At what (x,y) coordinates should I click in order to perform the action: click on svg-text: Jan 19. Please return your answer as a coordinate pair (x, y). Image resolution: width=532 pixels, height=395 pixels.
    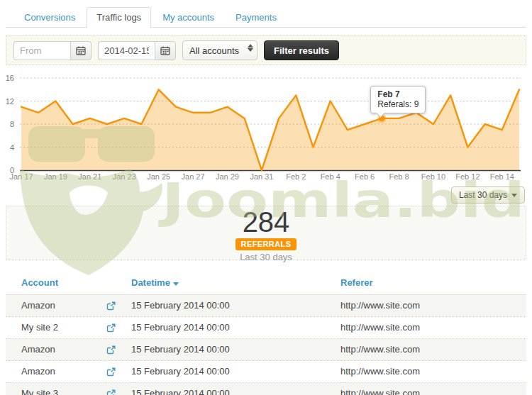
    Looking at the image, I should click on (55, 177).